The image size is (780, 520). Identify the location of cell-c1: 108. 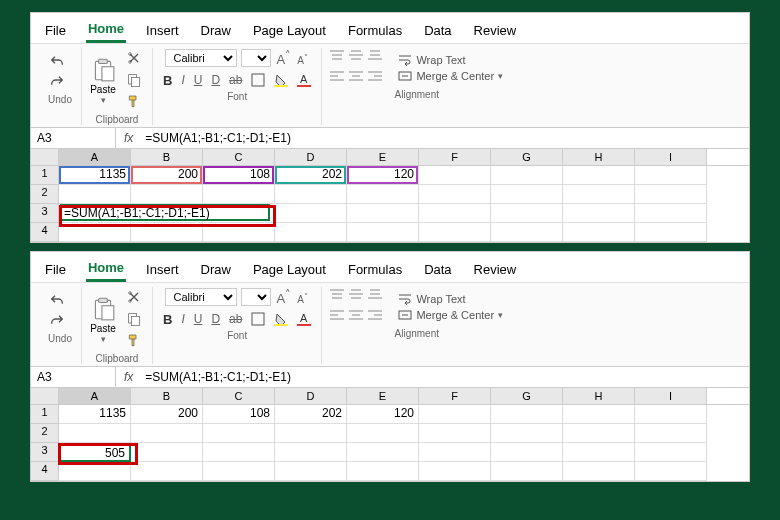
(239, 176).